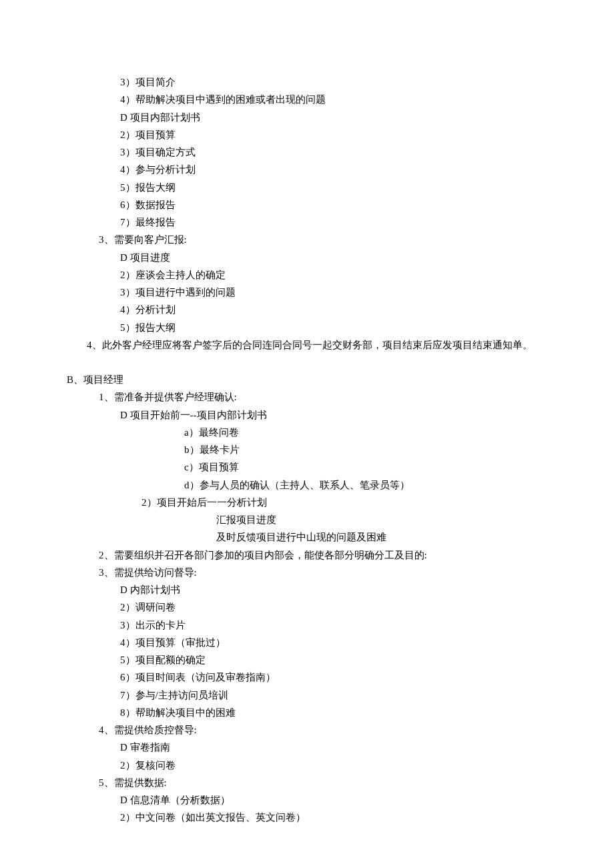 This screenshot has width=614, height=868. I want to click on text-line: D 审卷指南, so click(307, 747).